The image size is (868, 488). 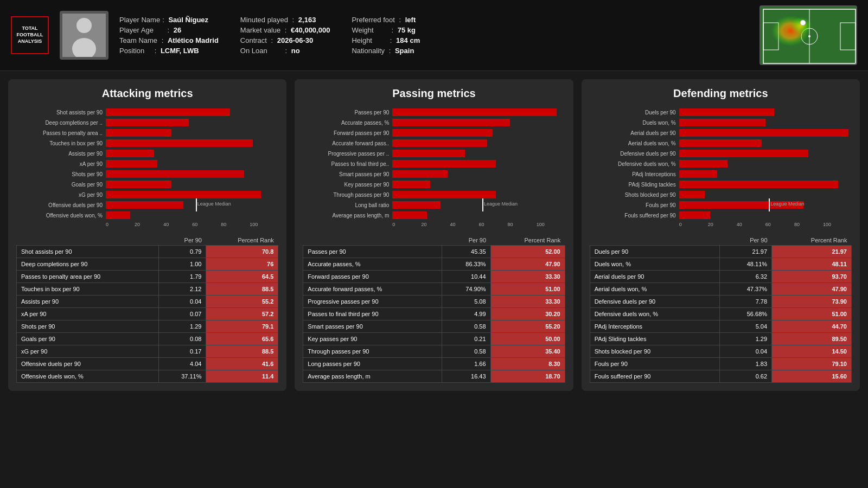 I want to click on chart-label: Offensive duels won, %, so click(x=61, y=216).